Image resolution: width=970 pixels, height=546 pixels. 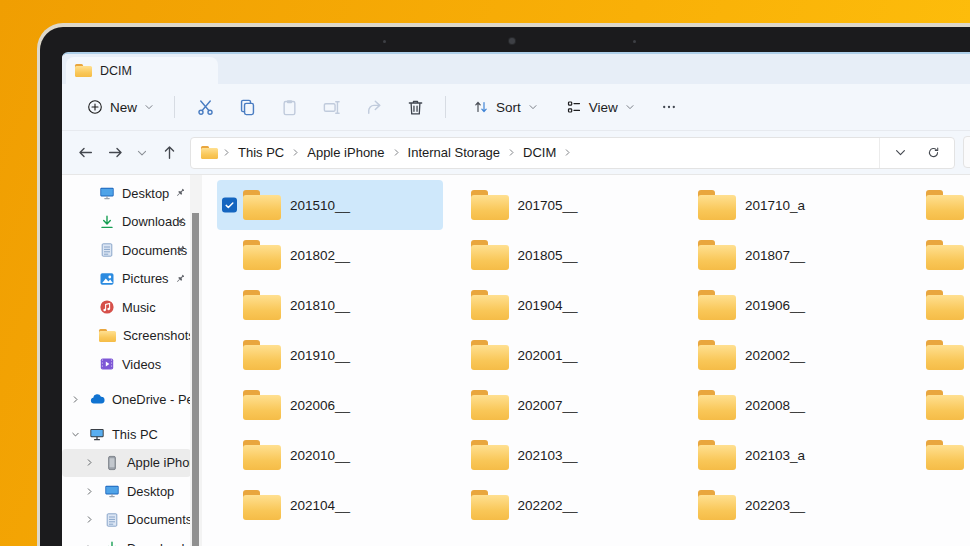 What do you see at coordinates (346, 152) in the screenshot?
I see `breadcrumb-item-apple-iphone: Apple iPhone` at bounding box center [346, 152].